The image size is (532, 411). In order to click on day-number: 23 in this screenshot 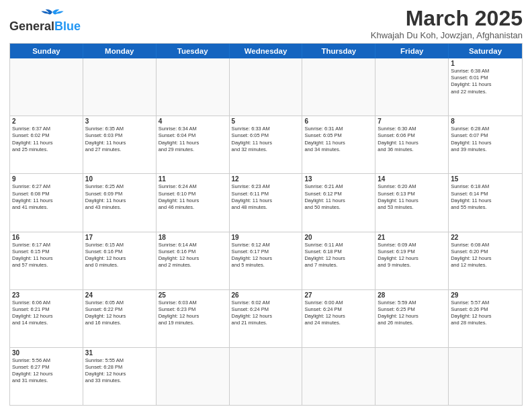, I will do `click(46, 295)`.